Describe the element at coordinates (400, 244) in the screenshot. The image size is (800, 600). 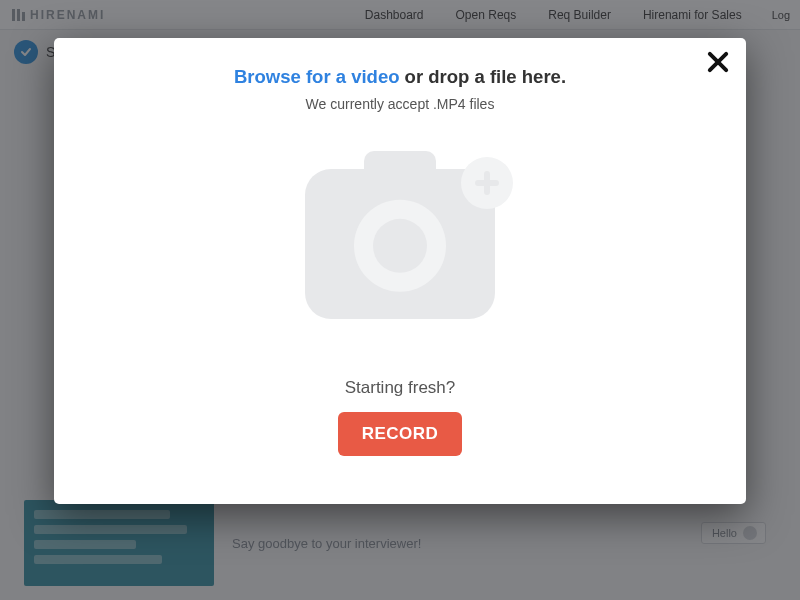
I see `dropzone` at that location.